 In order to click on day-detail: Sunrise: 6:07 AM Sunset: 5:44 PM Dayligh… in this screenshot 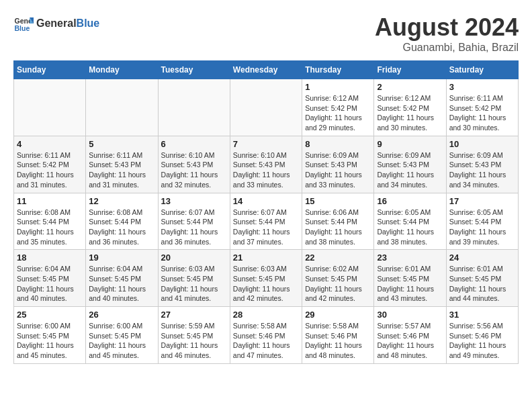, I will do `click(266, 227)`.